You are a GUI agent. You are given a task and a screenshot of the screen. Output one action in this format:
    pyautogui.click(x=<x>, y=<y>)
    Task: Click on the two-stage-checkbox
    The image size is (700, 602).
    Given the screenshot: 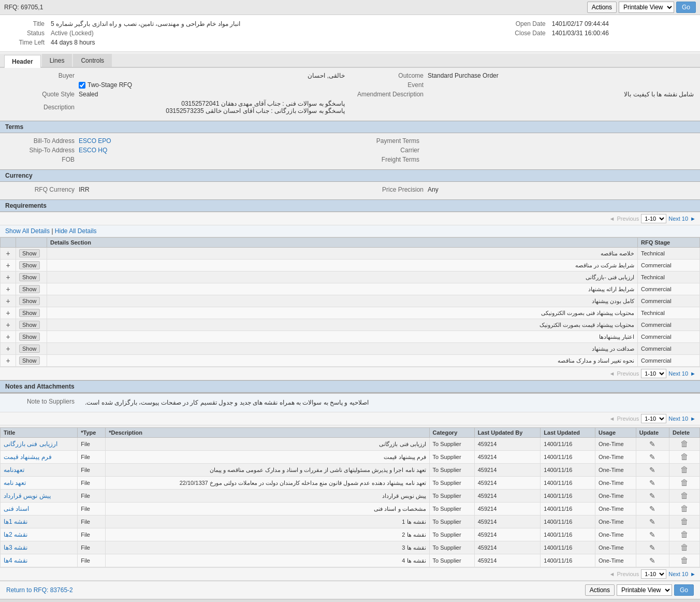 What is the action you would take?
    pyautogui.click(x=82, y=85)
    